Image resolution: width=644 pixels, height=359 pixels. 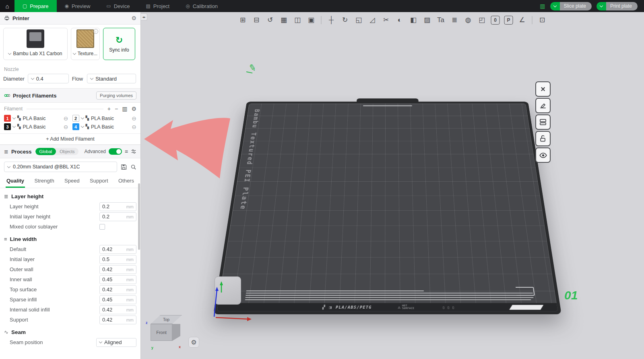 I want to click on assembly-view-icon: ◰, so click(x=482, y=20).